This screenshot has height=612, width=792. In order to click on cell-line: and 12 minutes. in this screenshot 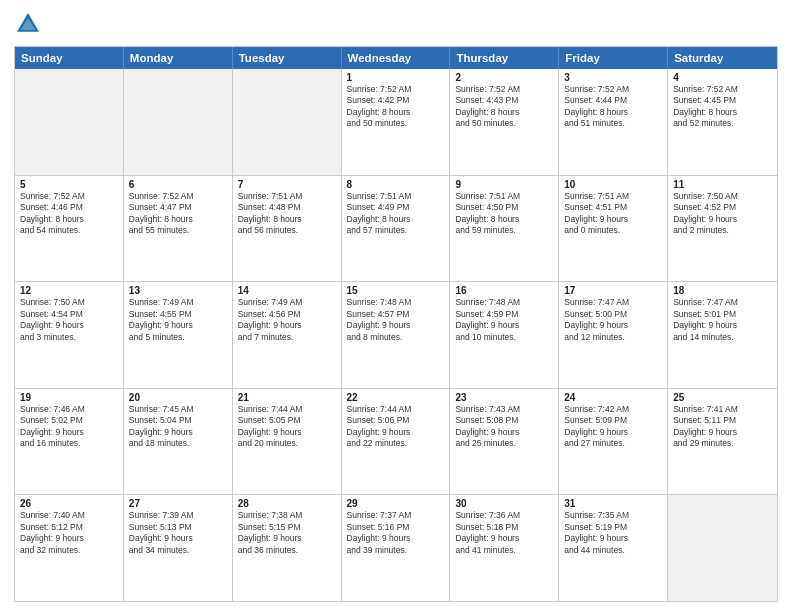, I will do `click(613, 338)`.